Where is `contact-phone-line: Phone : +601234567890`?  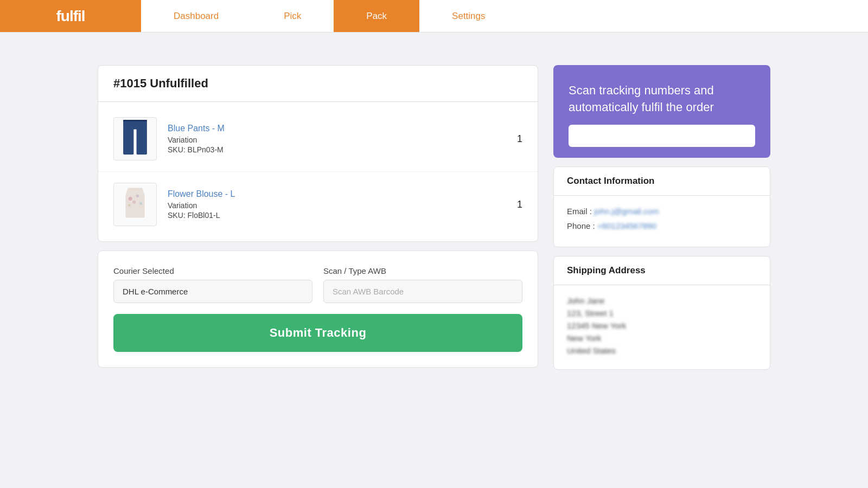 contact-phone-line: Phone : +601234567890 is located at coordinates (662, 226).